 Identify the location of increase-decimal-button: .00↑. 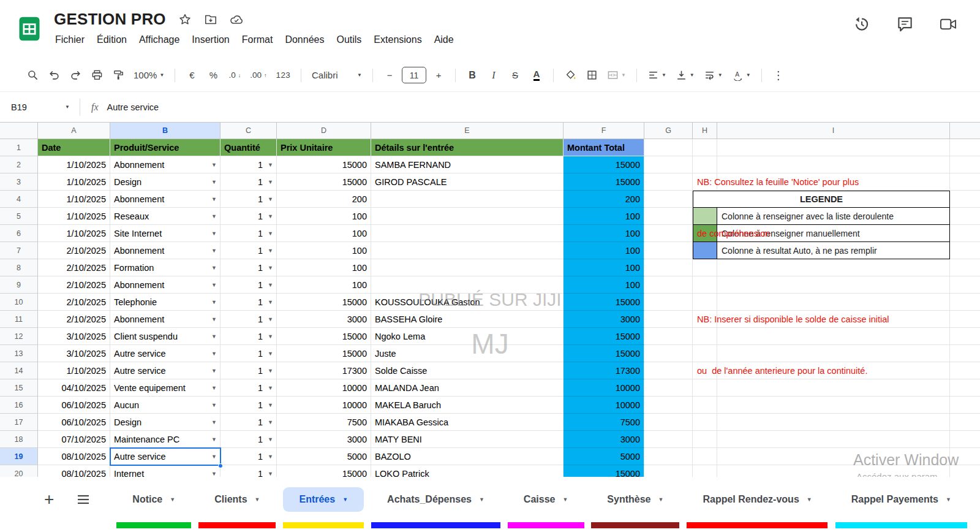
(258, 75).